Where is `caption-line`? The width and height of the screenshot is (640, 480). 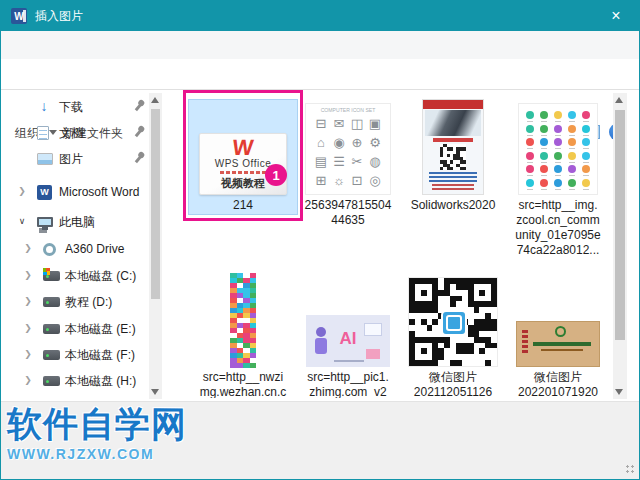 caption-line is located at coordinates (349, 361).